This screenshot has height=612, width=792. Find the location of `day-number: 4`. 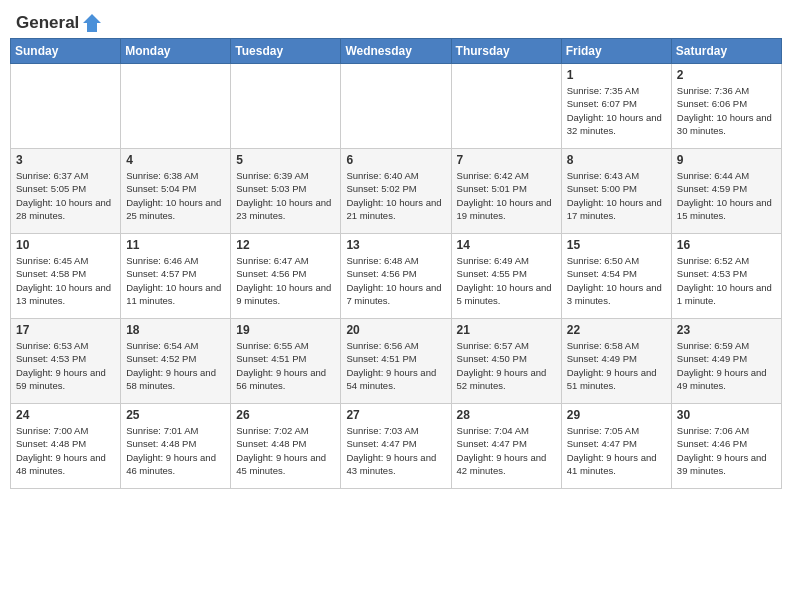

day-number: 4 is located at coordinates (176, 160).